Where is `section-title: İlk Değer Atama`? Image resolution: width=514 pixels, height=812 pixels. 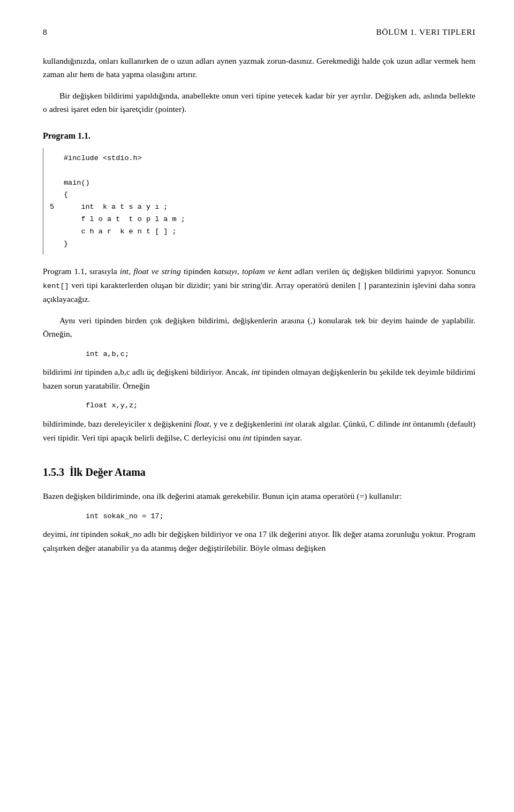 section-title: İlk Değer Atama is located at coordinates (108, 472).